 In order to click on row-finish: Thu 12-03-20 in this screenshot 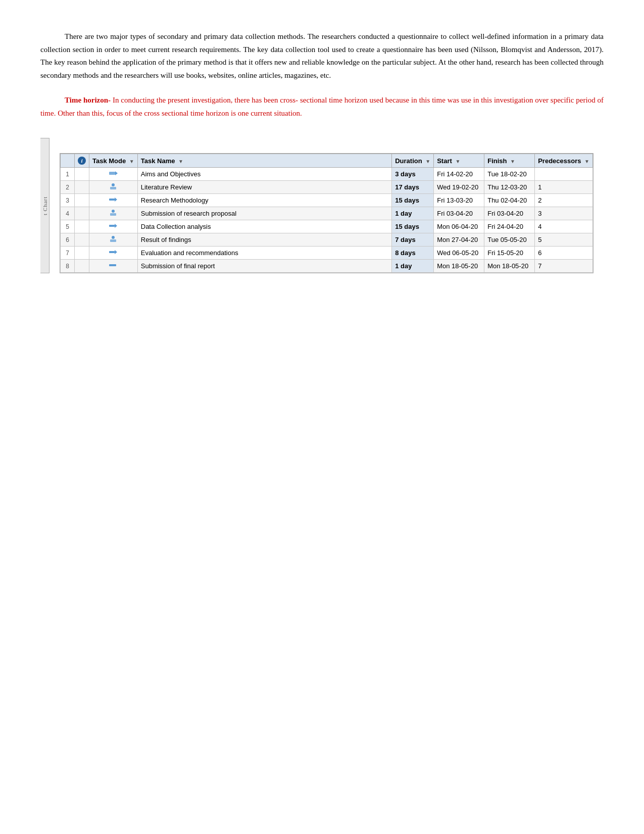, I will do `click(510, 187)`.